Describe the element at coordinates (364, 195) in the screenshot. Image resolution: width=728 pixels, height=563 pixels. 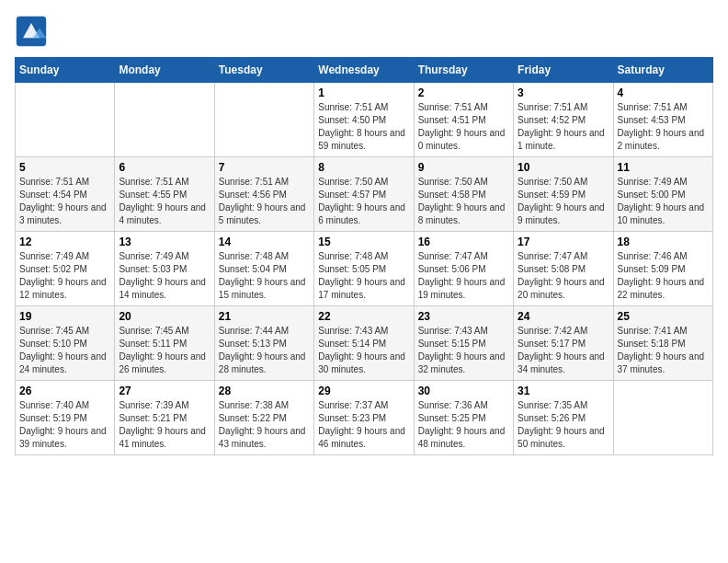
I see `calendar-cell: 8Sunrise: 7:50 AM Sunset: 4:57 PM Daylig…` at that location.